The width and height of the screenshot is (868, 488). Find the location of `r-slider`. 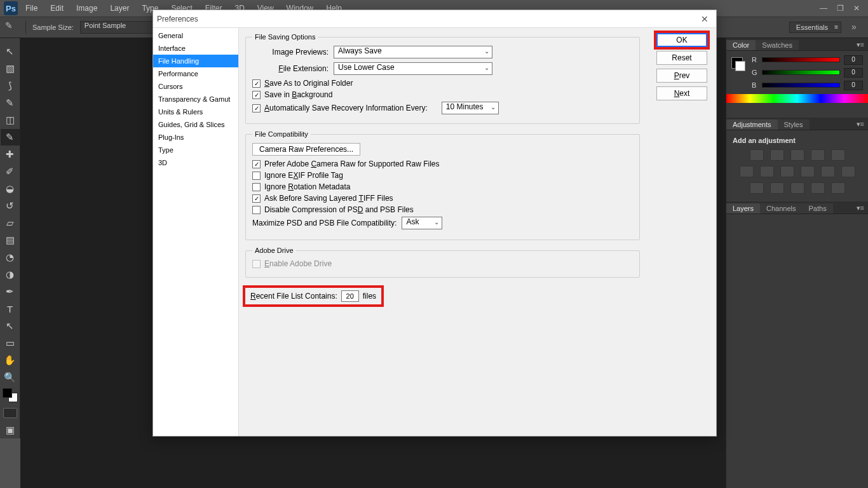

r-slider is located at coordinates (801, 60).